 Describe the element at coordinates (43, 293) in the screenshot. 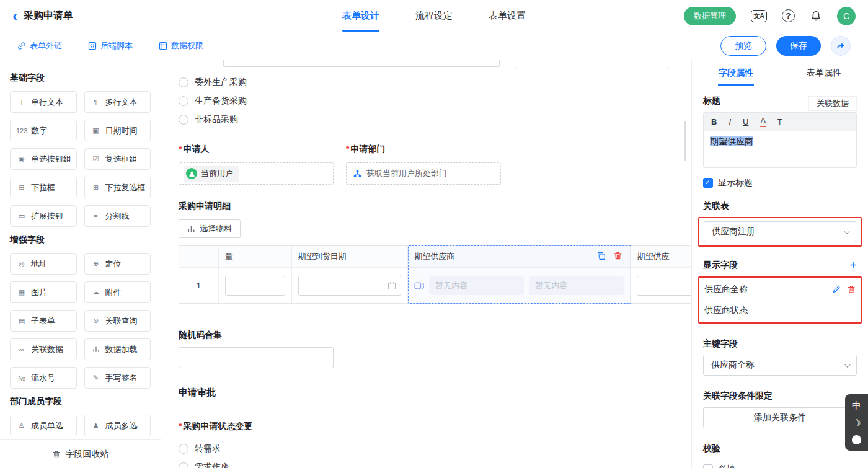

I see `field-btn-image: ▦图片` at that location.